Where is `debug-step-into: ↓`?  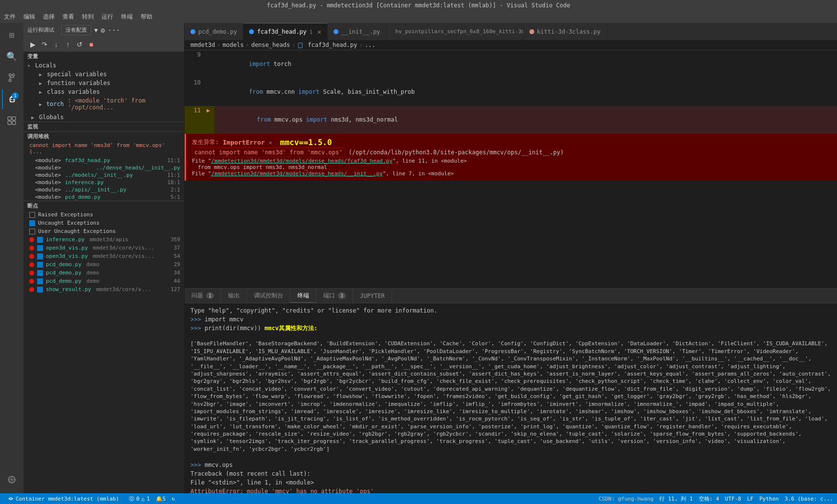
debug-step-into: ↓ is located at coordinates (56, 44).